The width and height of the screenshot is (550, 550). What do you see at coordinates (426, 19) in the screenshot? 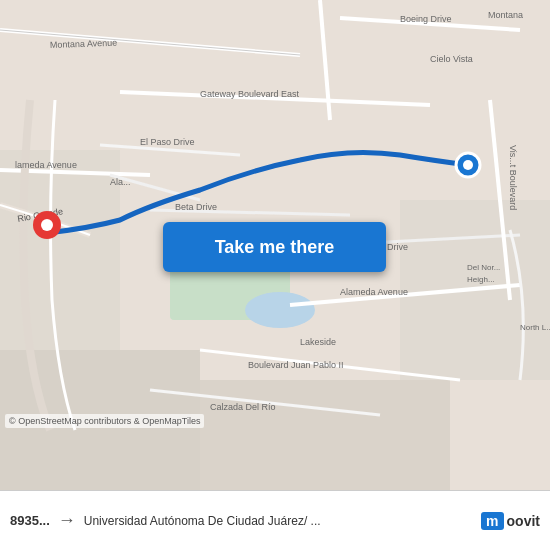
I see `svg-text: Boeing Drive` at bounding box center [426, 19].